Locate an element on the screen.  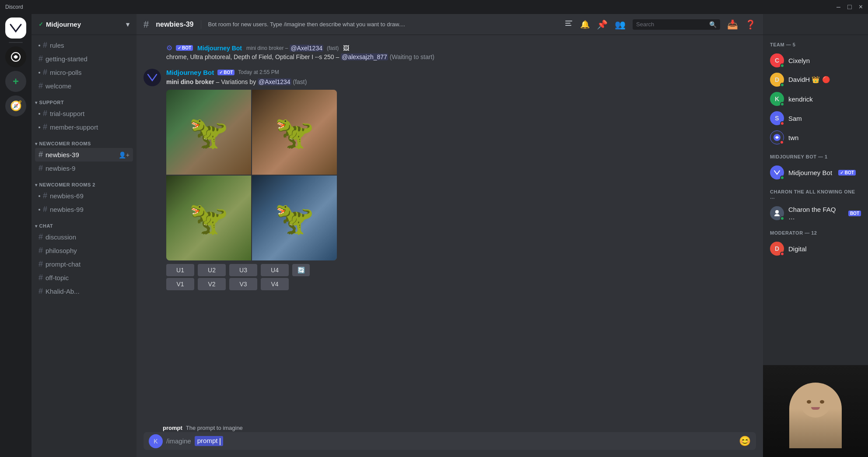
channel-name: newbies-69 is located at coordinates (66, 196).